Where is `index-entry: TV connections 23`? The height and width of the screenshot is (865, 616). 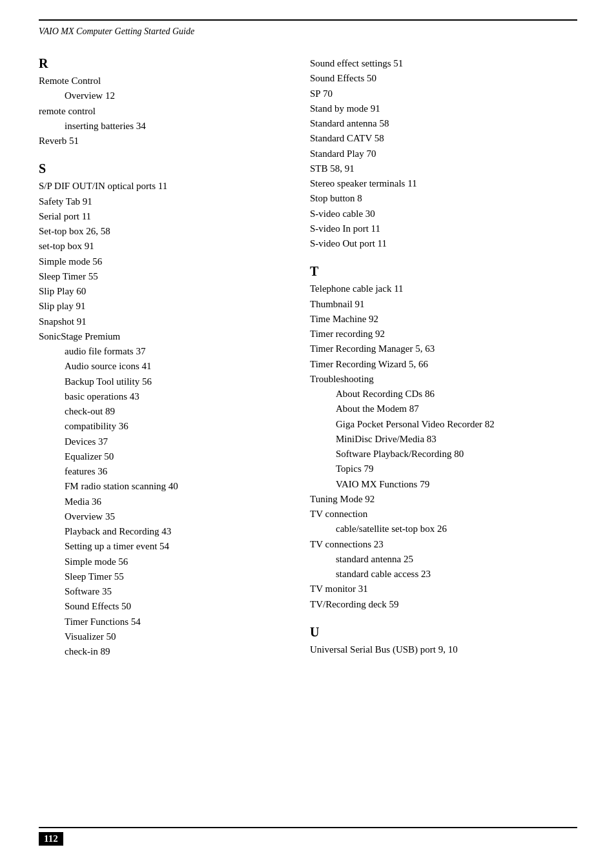 index-entry: TV connections 23 is located at coordinates (444, 545).